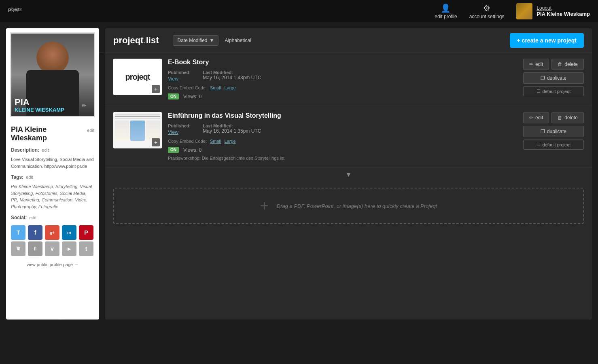  Describe the element at coordinates (342, 137) in the screenshot. I see `project-info: Einführung in das Visual Storytelling Pu…` at that location.